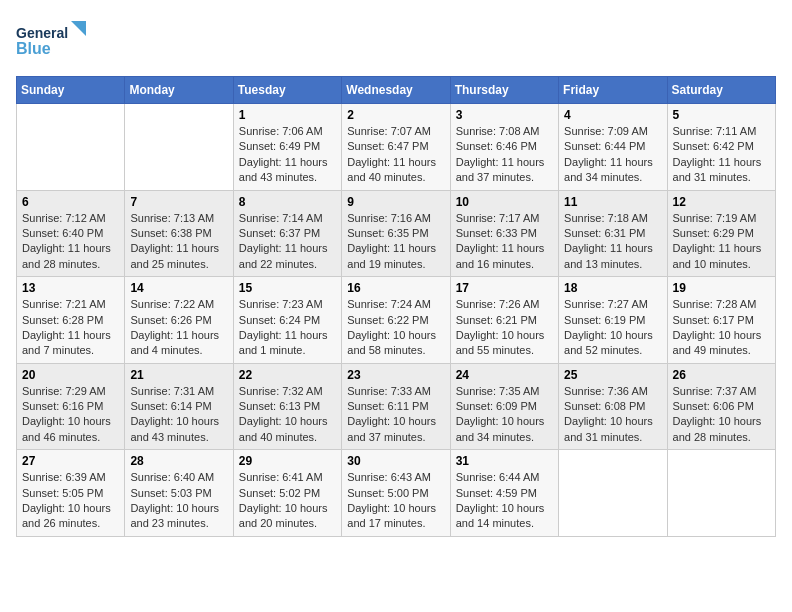 The image size is (792, 612). Describe the element at coordinates (396, 132) in the screenshot. I see `sunrise-text: Sunrise: 7:07 AM` at that location.